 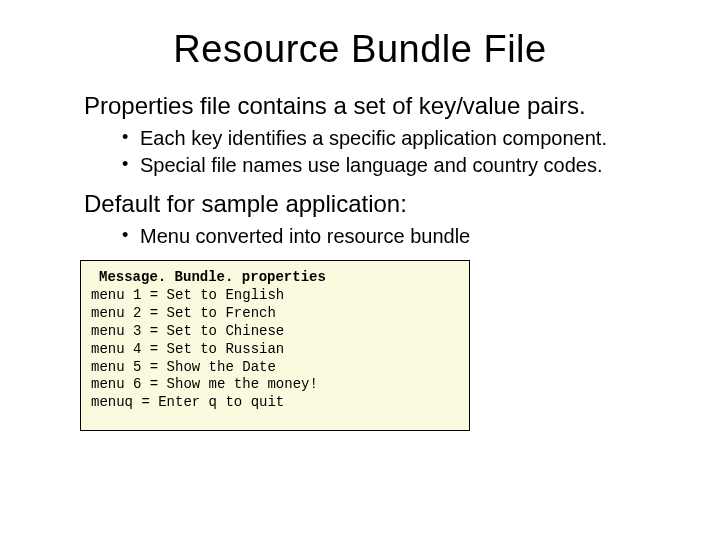 I want to click on page-title: Resource Bundle File, so click(x=360, y=50).